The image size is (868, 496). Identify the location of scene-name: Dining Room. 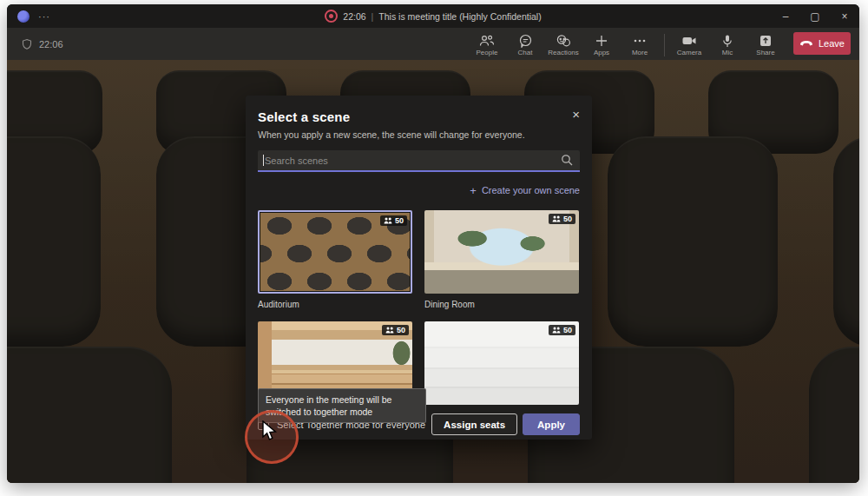
(502, 308).